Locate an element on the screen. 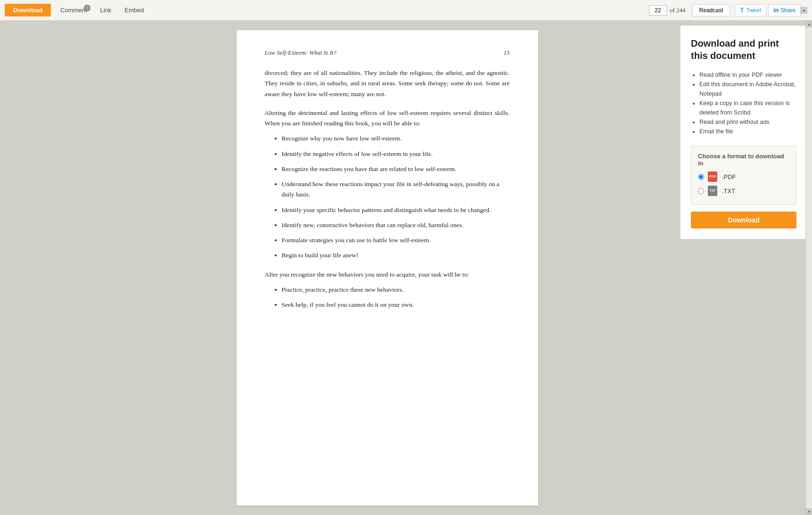 The height and width of the screenshot is (515, 812). share-label: Share is located at coordinates (788, 10).